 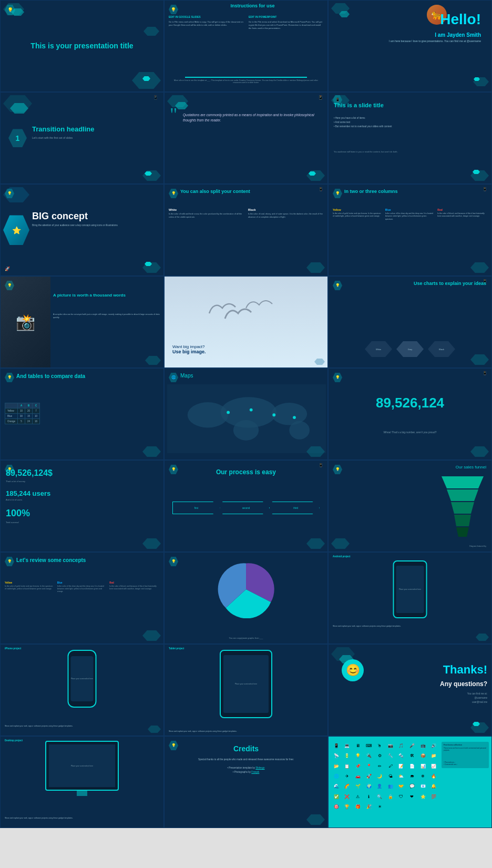 What do you see at coordinates (82, 679) in the screenshot?
I see `iphone-mockup: Place your screenshot here` at bounding box center [82, 679].